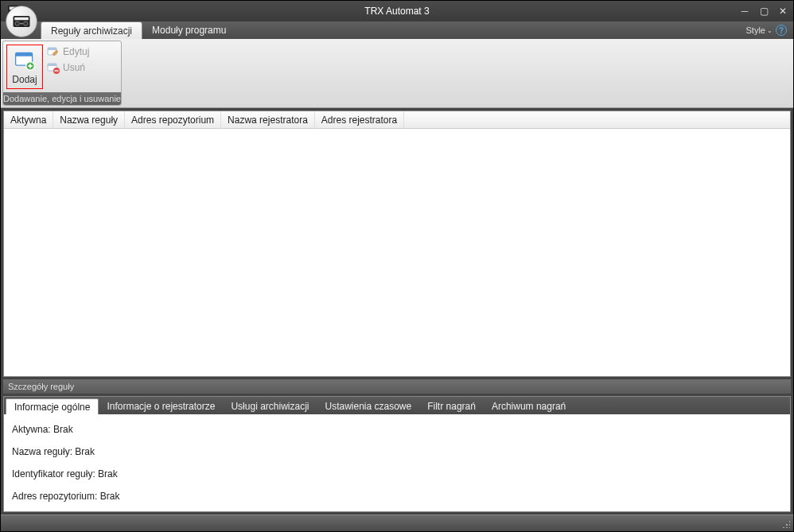 The height and width of the screenshot is (532, 794). I want to click on column-header: Adres rejestratora, so click(360, 119).